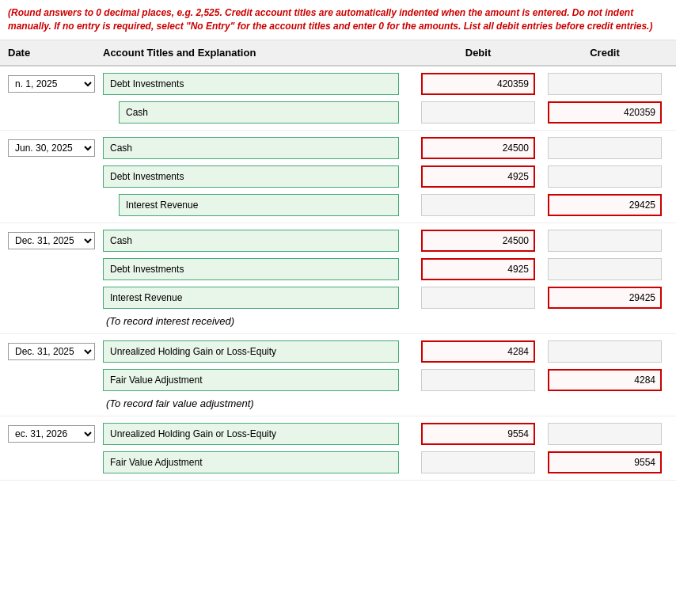 The width and height of the screenshot is (676, 616). Describe the element at coordinates (259, 321) in the screenshot. I see `note-text: (To record interest received)` at that location.